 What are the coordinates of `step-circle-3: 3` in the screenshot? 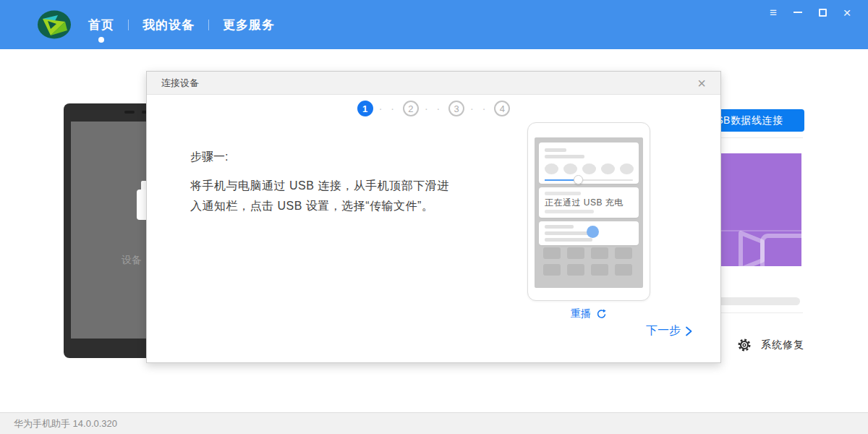 It's located at (456, 109).